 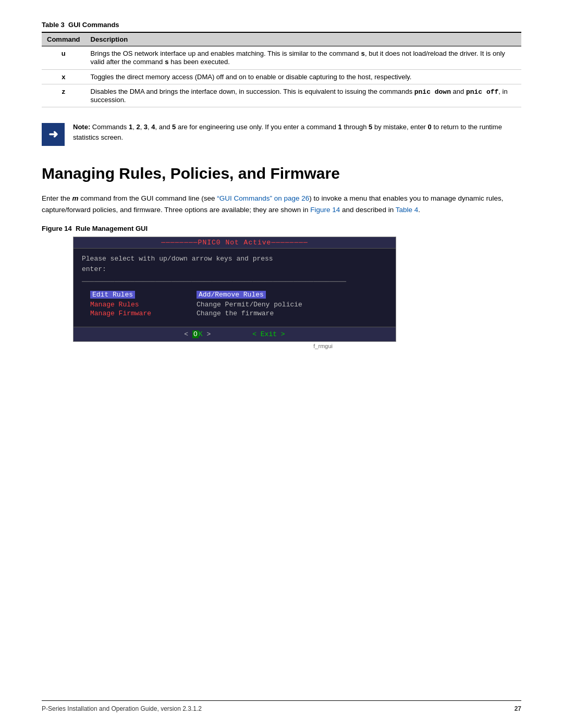 I want to click on ok-button: < OK >, so click(x=197, y=335).